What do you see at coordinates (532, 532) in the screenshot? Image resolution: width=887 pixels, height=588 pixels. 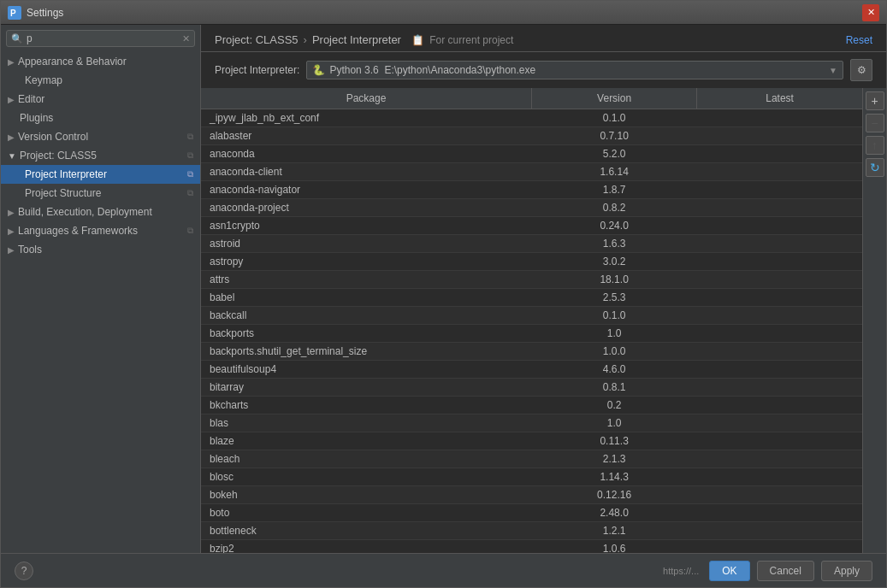 I see `table-row: bottleneck1.2.1` at bounding box center [532, 532].